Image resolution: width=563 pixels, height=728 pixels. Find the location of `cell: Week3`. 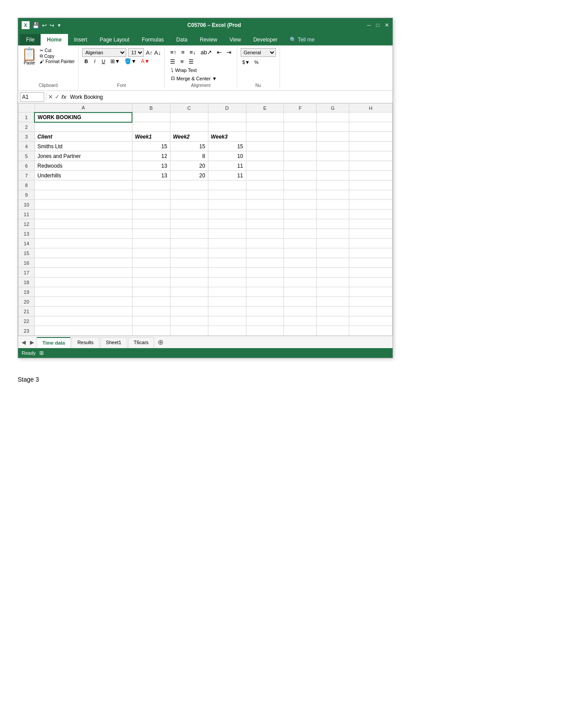

cell: Week3 is located at coordinates (227, 137).